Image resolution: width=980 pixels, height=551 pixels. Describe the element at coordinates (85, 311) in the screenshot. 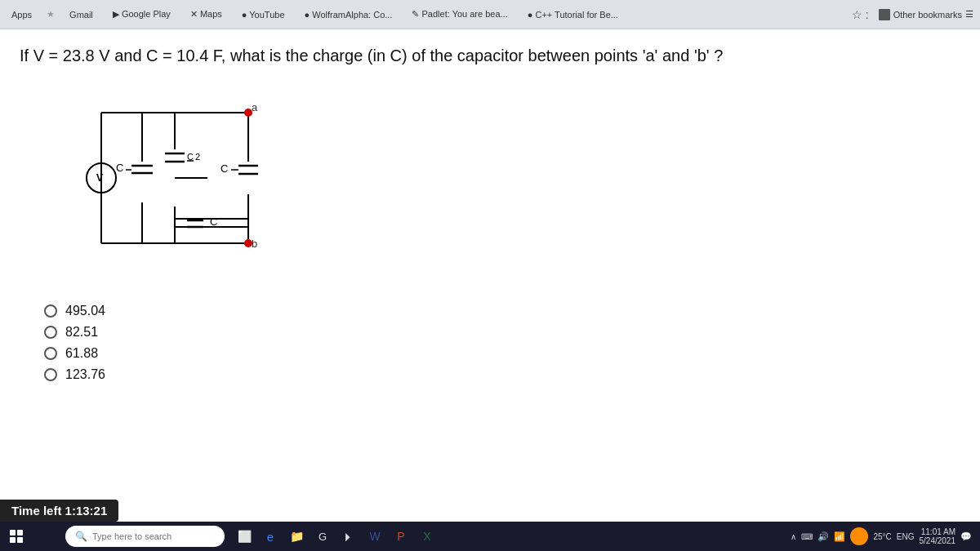

I see `option-1-value: 495.04` at that location.